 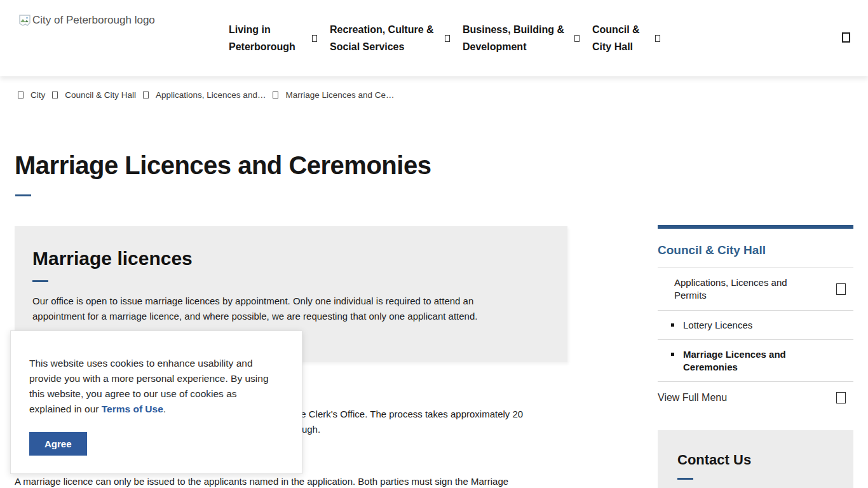 I want to click on breadcrumb-item-applications-licences: Applications, Licences and…, so click(x=211, y=95).